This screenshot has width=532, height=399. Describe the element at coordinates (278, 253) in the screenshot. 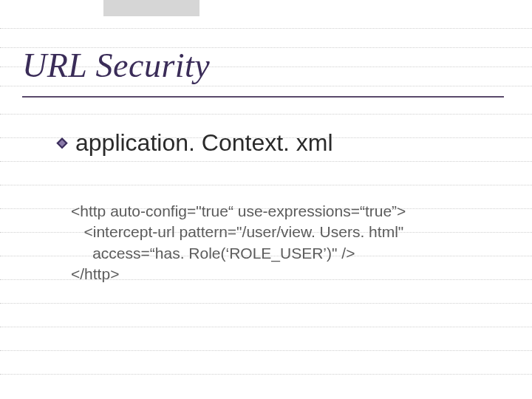

I see `code-line: access=“has. Role(‘ROLE_USER’)" />` at that location.